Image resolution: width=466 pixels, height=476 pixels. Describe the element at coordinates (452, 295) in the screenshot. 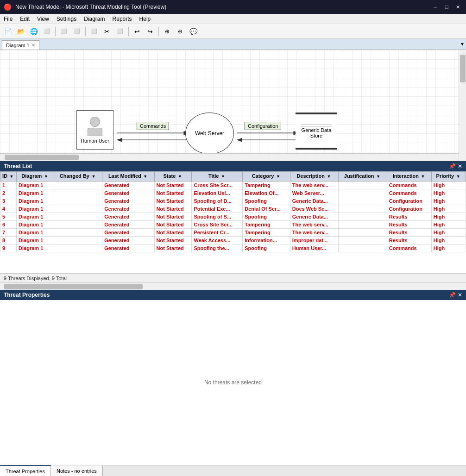

I see `threat-properties-pin-button: 📌` at that location.